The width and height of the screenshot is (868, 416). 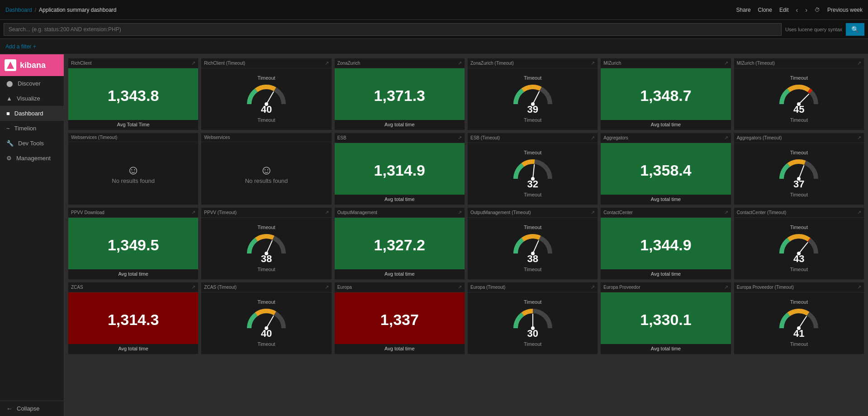 What do you see at coordinates (32, 143) in the screenshot?
I see `sidebar-item-devtools: 🔧 Dev Tools` at bounding box center [32, 143].